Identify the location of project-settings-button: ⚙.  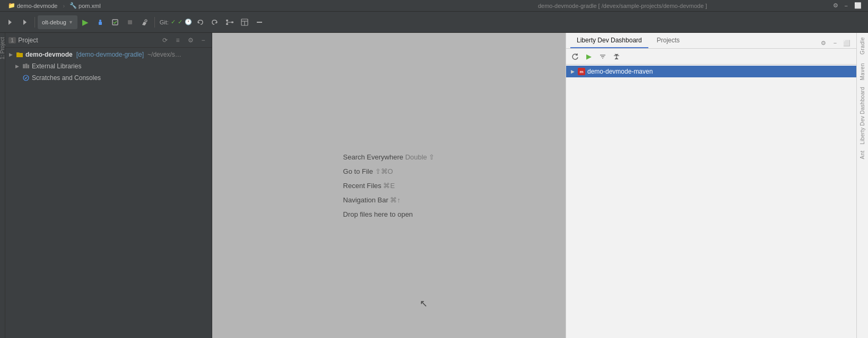
(190, 40).